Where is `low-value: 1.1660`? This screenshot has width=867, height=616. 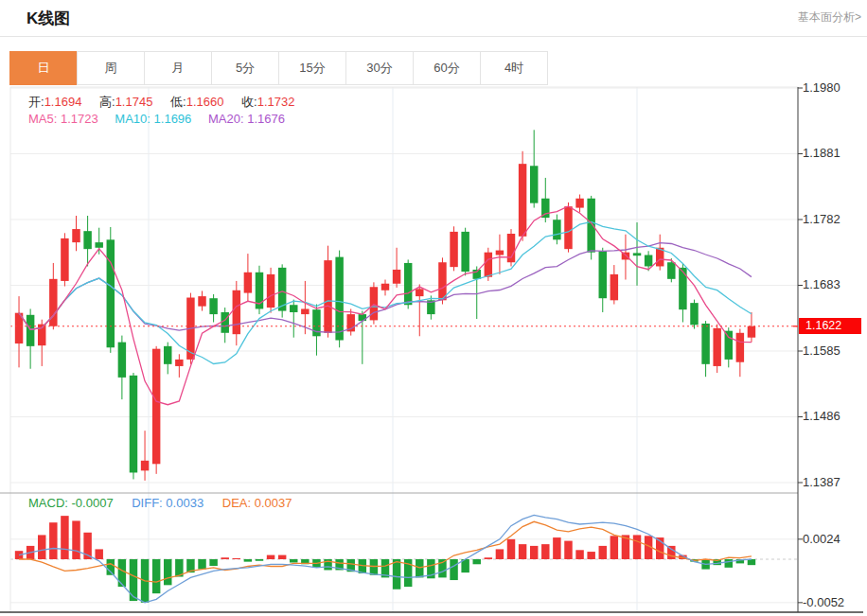 low-value: 1.1660 is located at coordinates (205, 102).